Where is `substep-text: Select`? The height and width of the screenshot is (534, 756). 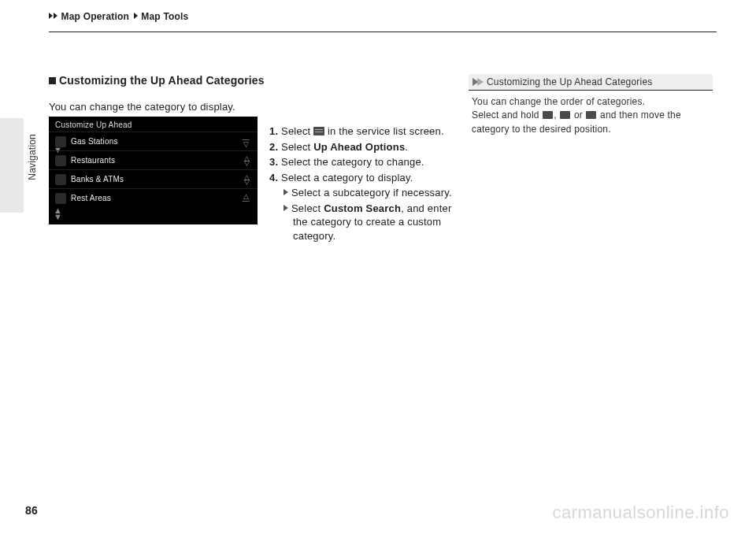
substep-text: Select is located at coordinates (307, 208).